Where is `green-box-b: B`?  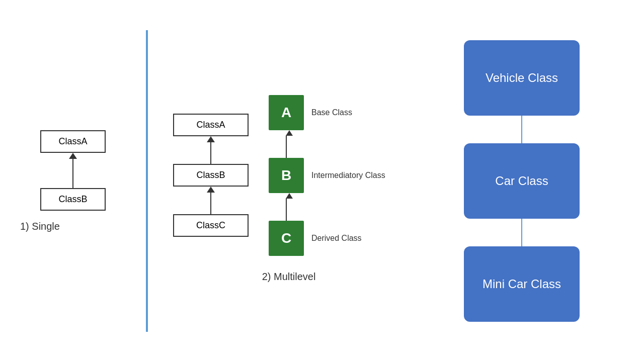 green-box-b: B is located at coordinates (286, 175).